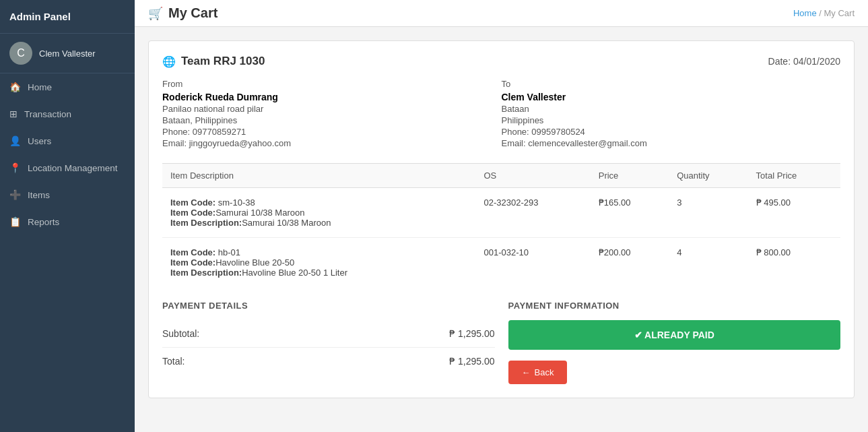  I want to click on users-icon: 👤, so click(15, 141).